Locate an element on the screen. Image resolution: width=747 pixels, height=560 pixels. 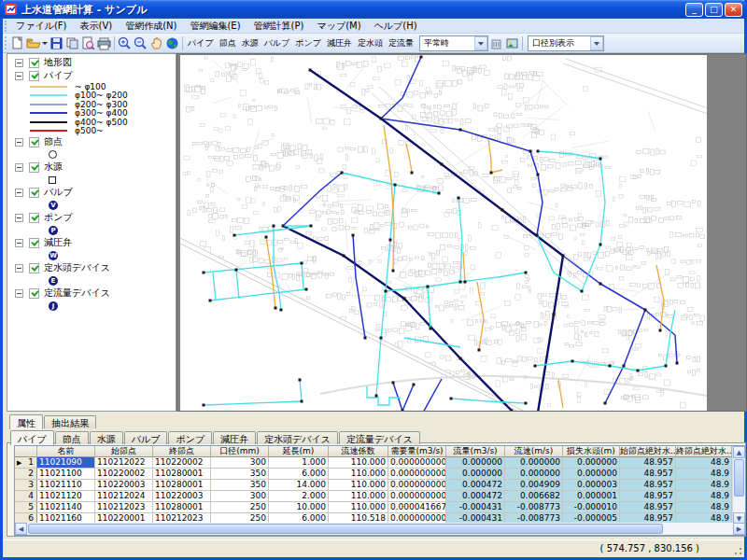
cell-r4c9: 0.000001 is located at coordinates (592, 497).